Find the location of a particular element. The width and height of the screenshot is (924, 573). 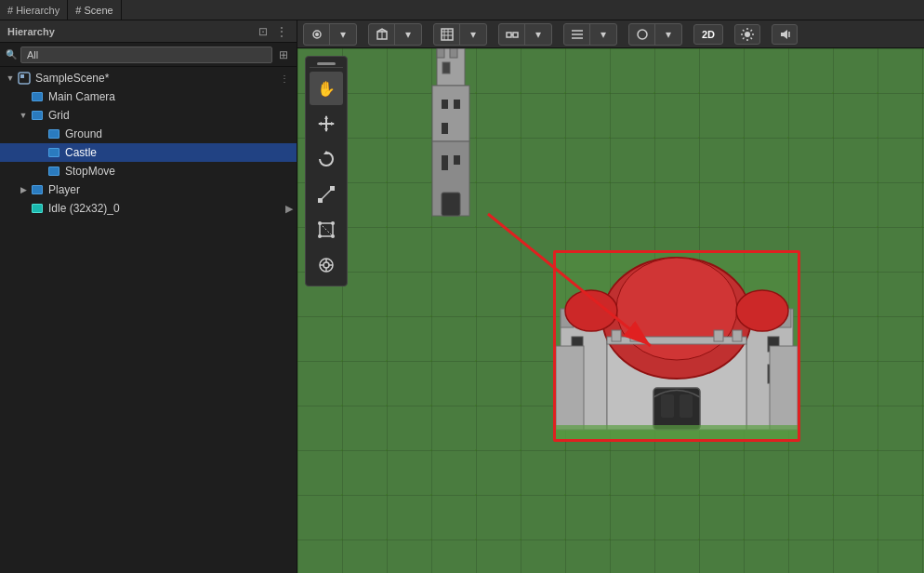

audio-icon is located at coordinates (785, 34).